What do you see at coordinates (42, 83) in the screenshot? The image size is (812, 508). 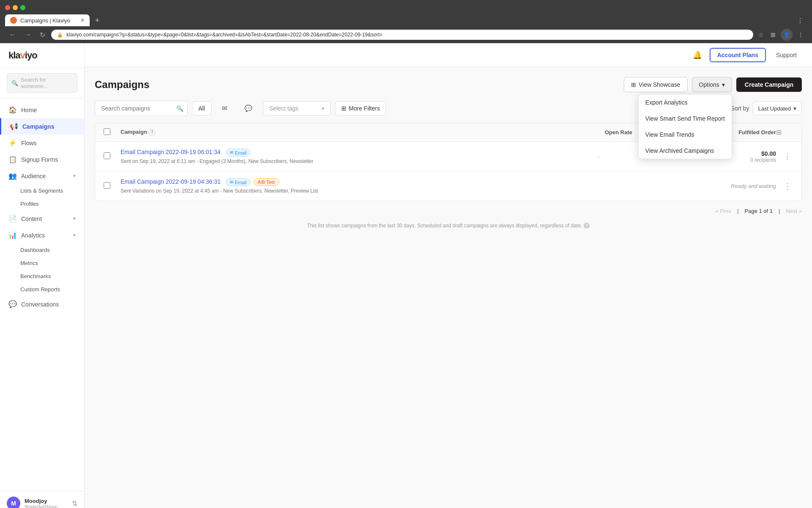 I see `global-search-input: 🔍 Search for someone...` at bounding box center [42, 83].